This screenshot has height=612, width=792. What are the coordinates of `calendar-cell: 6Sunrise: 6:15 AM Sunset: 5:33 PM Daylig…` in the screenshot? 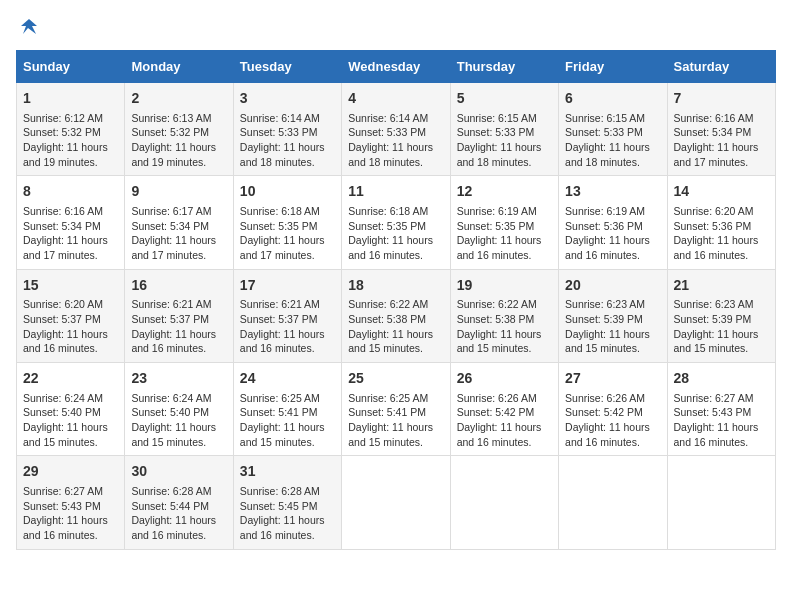 It's located at (613, 130).